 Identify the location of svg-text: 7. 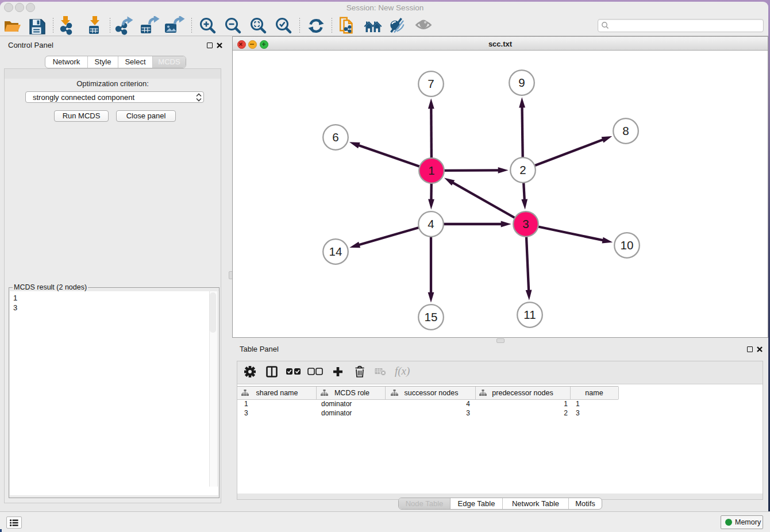
(431, 84).